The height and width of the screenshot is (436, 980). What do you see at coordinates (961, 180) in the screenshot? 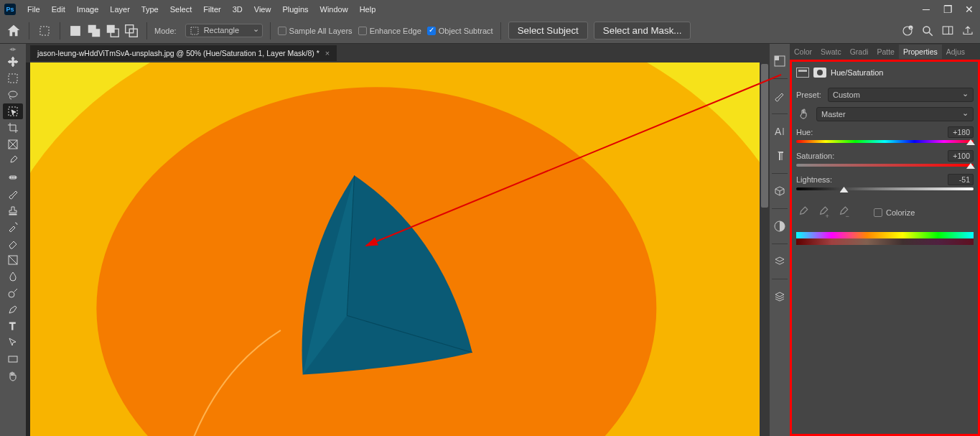
I see `lightness-value: -51` at bounding box center [961, 180].